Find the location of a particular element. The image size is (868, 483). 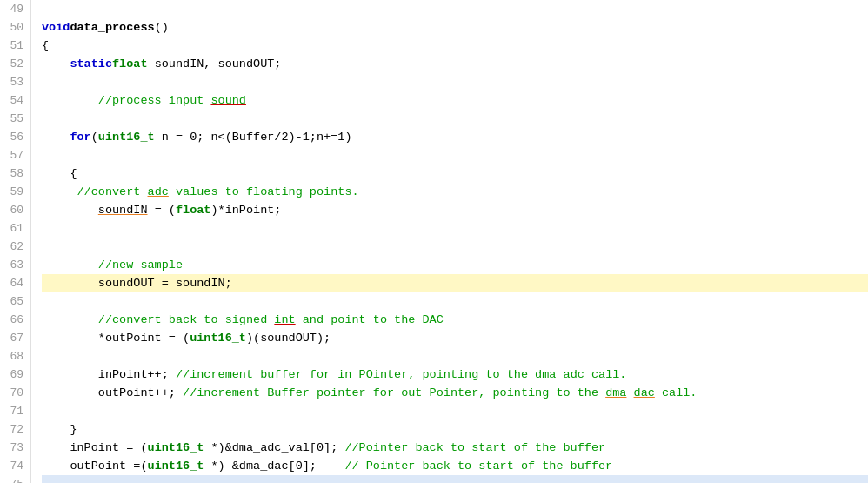

code-line: soundIN = (float)*inPoint; is located at coordinates (455, 211).